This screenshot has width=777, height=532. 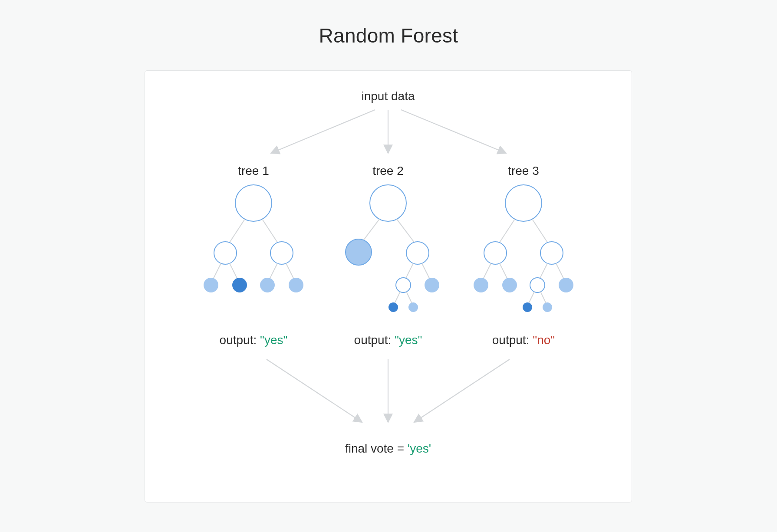 What do you see at coordinates (388, 449) in the screenshot?
I see `final-vote: final vote = 'yes'` at bounding box center [388, 449].